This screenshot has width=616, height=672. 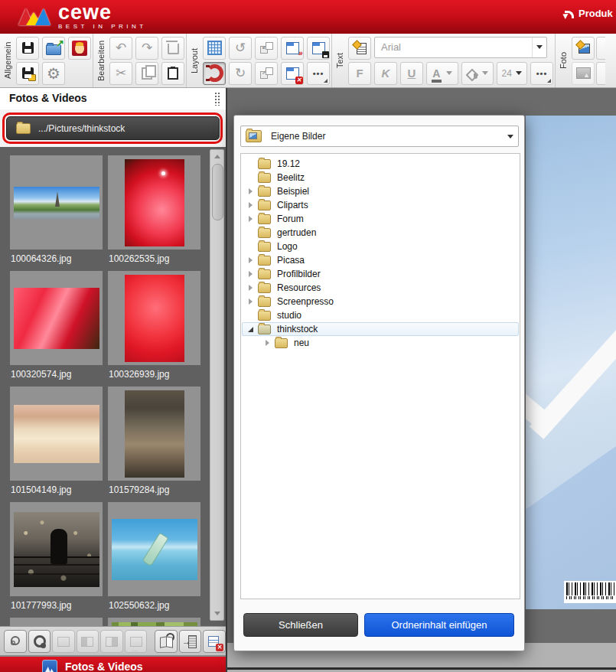 What do you see at coordinates (102, 60) in the screenshot?
I see `section-label-bearbeiten: Bearbeiten` at bounding box center [102, 60].